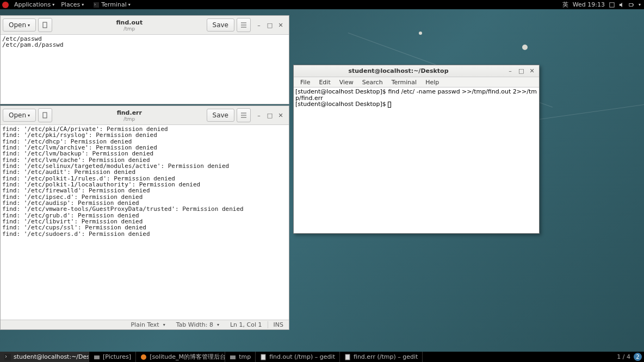 This screenshot has height=362, width=644. What do you see at coordinates (322, 4) in the screenshot?
I see `top-panel: Applications▾ Places▾ Terminal▾ 英 Wed 19…` at bounding box center [322, 4].